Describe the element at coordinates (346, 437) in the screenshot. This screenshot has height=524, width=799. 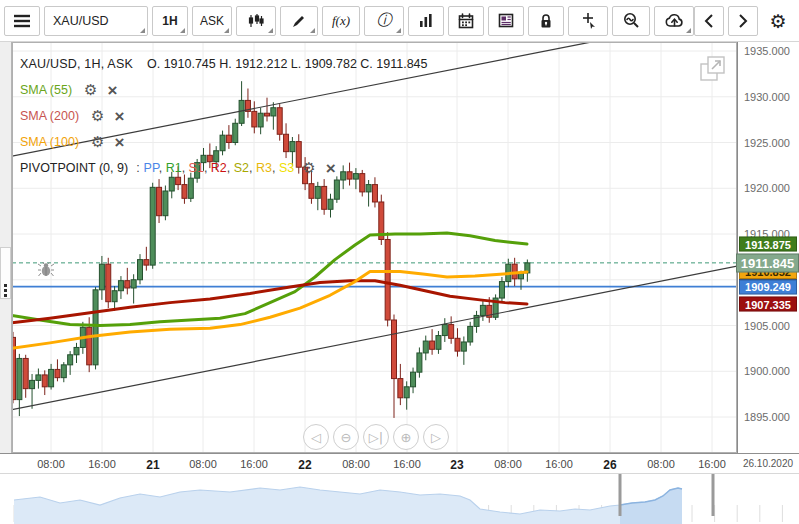
I see `zoom-out-button: ⊖` at that location.